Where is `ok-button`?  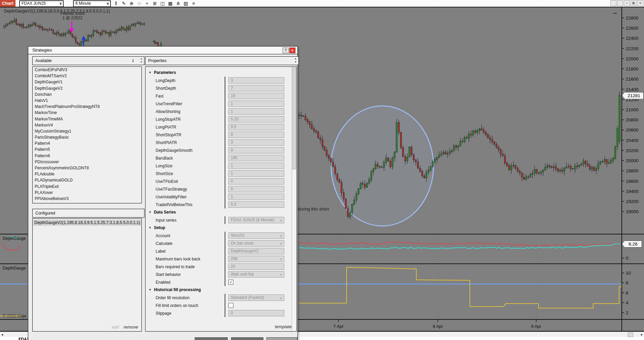 ok-button is located at coordinates (211, 339).